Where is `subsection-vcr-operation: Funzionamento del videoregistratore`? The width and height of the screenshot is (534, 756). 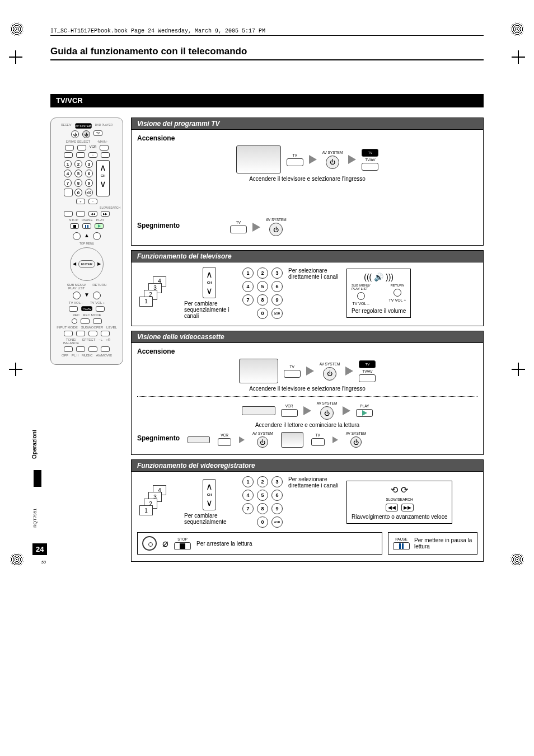
subsection-vcr-operation: Funzionamento del videoregistratore is located at coordinates (307, 466).